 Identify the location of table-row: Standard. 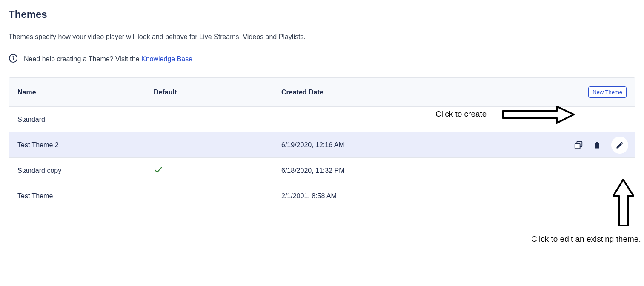
(322, 120).